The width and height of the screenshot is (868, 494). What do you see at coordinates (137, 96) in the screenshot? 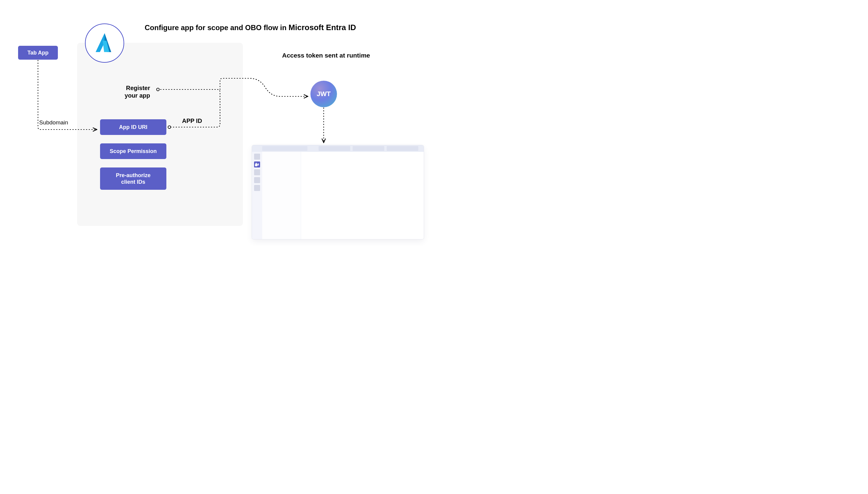
I see `register-line2: your app` at bounding box center [137, 96].